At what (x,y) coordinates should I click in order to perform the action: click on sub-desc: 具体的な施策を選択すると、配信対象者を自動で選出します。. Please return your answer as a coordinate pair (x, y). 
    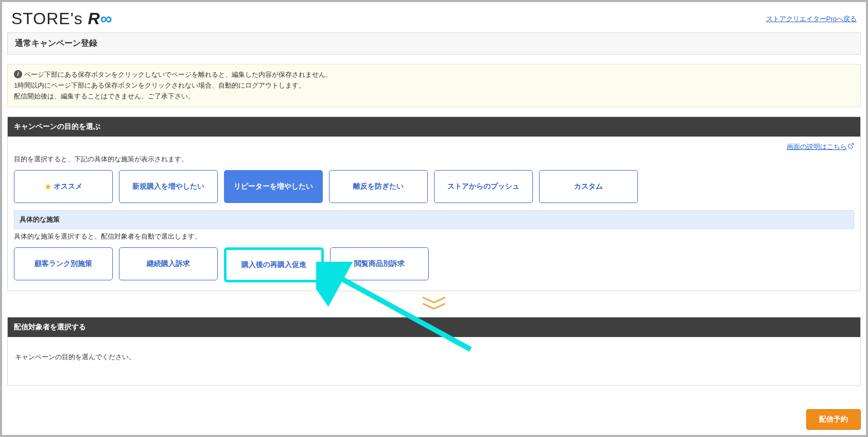
    Looking at the image, I should click on (434, 237).